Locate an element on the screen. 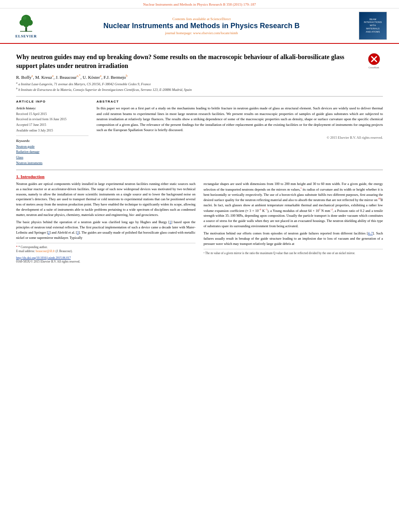 Image resolution: width=399 pixels, height=532 pixels. info-abstract-section: ARTICLE INFO Article history: Received 1… is located at coordinates (200, 131).